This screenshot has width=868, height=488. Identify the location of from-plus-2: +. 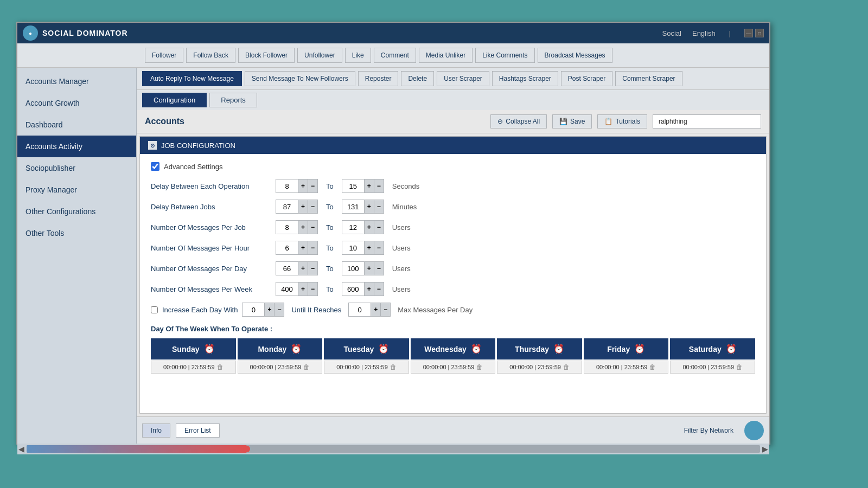
(303, 227).